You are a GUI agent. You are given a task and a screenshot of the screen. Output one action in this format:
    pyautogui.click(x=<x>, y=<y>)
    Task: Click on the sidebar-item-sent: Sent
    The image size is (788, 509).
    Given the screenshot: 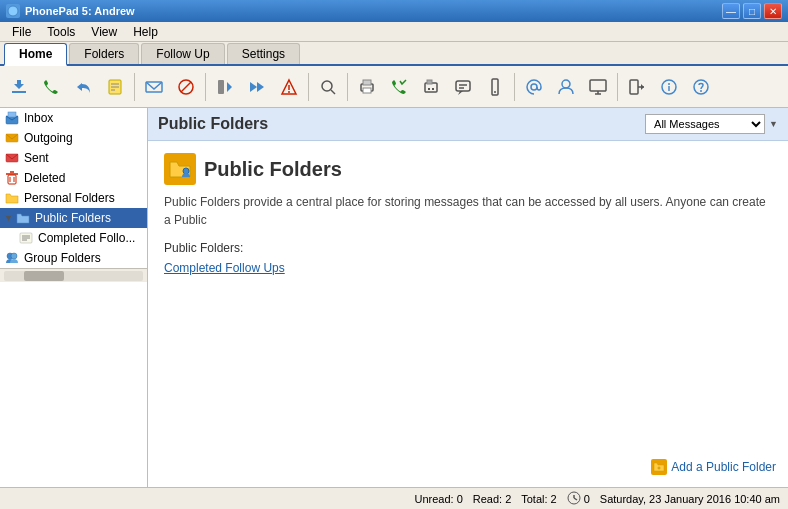 What is the action you would take?
    pyautogui.click(x=74, y=158)
    